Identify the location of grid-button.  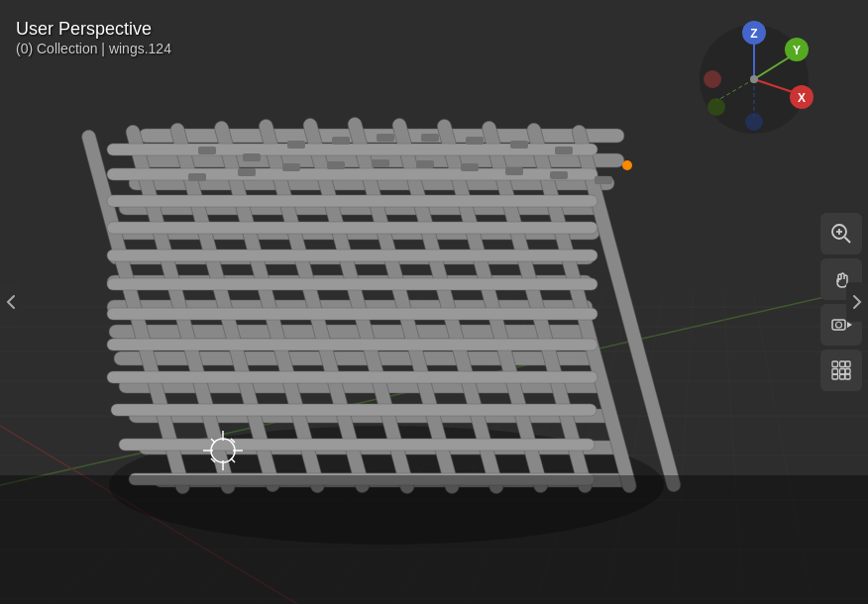
(841, 370).